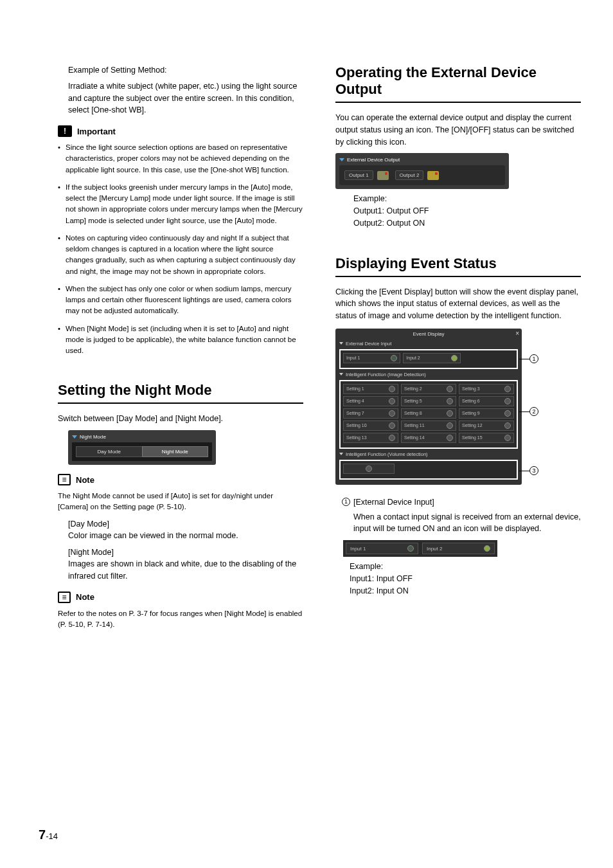  Describe the element at coordinates (471, 413) in the screenshot. I see `setting-label: Setting 9` at that location.